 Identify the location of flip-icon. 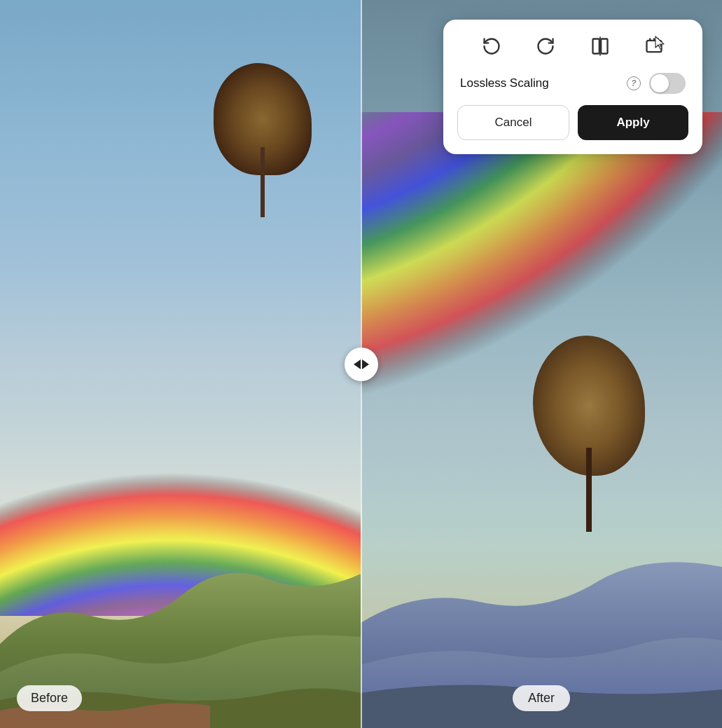
(600, 46).